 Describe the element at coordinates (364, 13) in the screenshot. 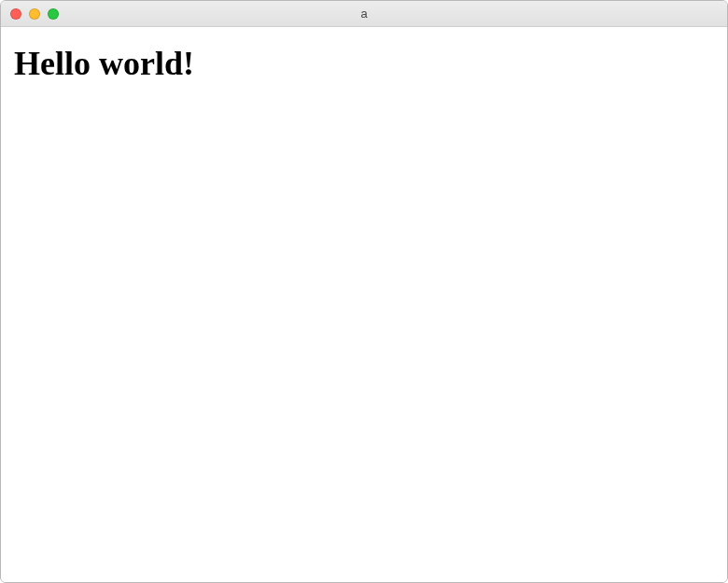

I see `window-title: a` at that location.